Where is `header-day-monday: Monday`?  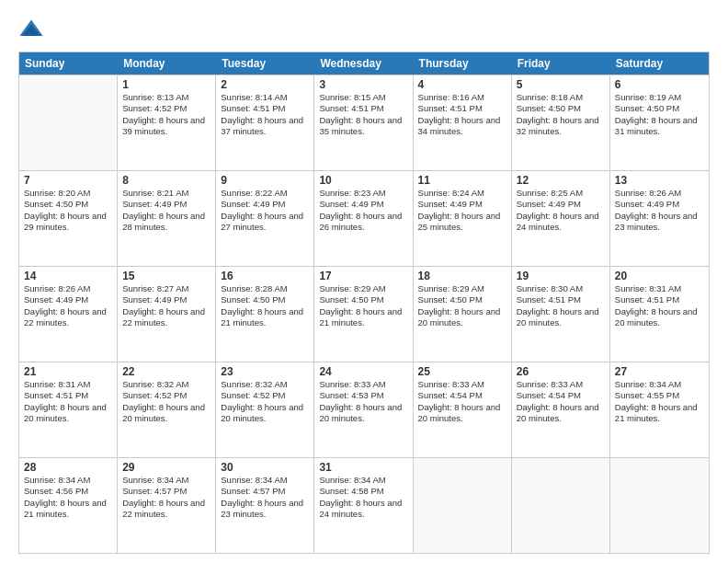
header-day-monday: Monday is located at coordinates (167, 63).